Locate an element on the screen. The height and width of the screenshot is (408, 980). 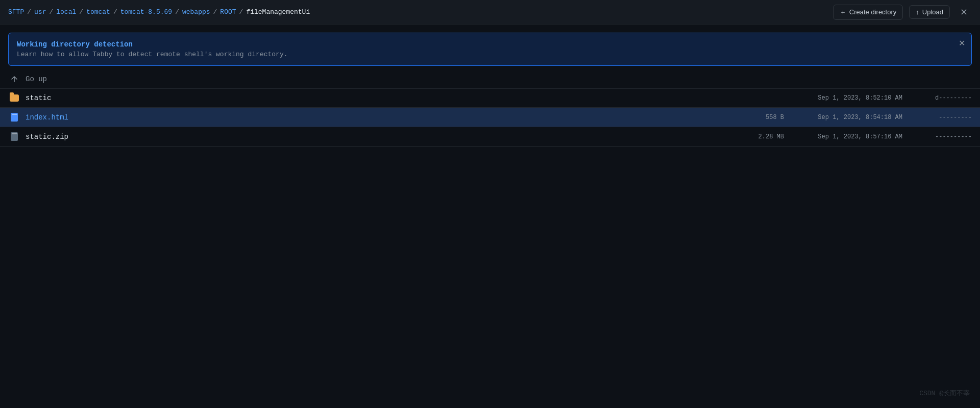
top-bar: SFTP / usr / local / tomcat / tomcat-8.5… is located at coordinates (490, 12).